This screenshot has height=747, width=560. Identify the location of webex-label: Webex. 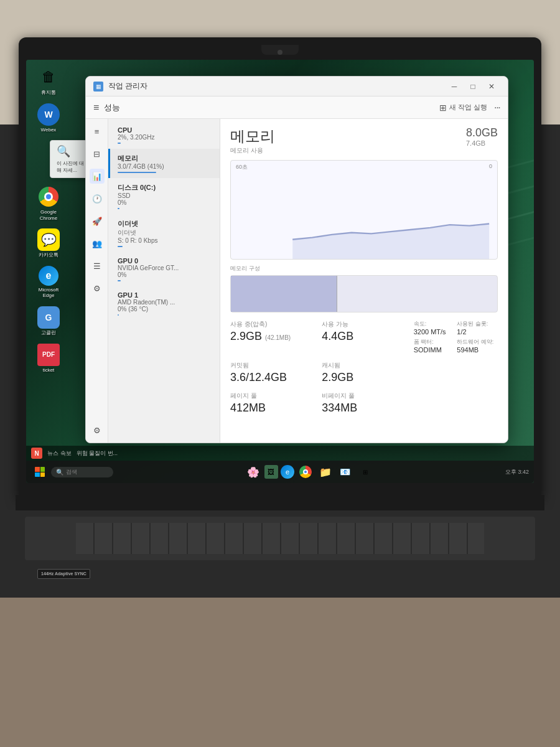
(49, 130).